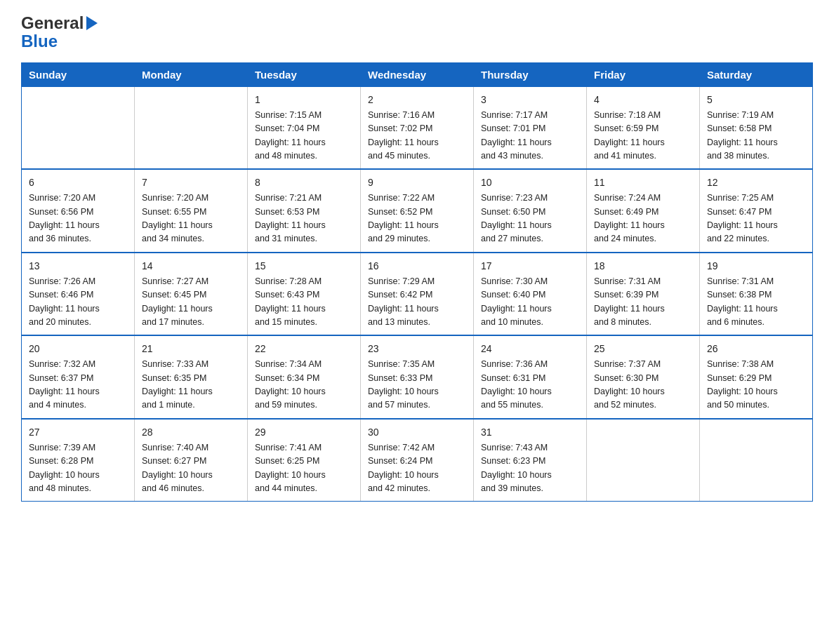 This screenshot has height=644, width=834. Describe the element at coordinates (643, 377) in the screenshot. I see `calendar-cell: 25Sunrise: 7:37 AMSunset: 6:30 PMDayligh…` at that location.